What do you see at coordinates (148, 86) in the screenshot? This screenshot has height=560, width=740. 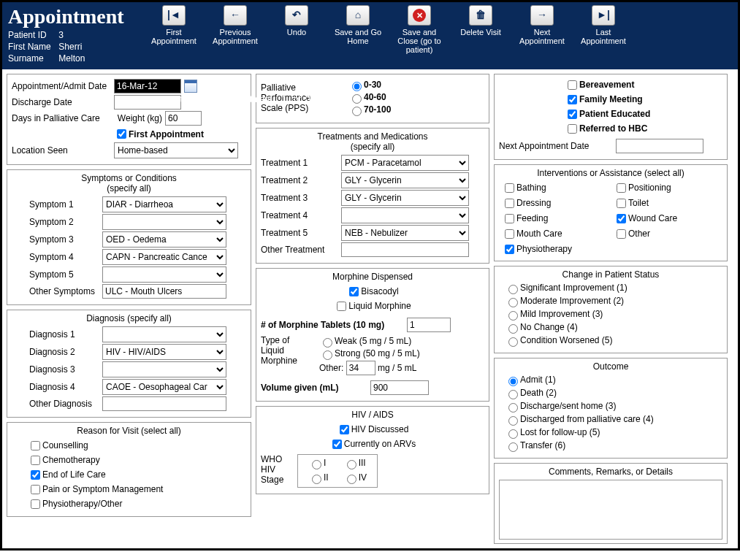 I see `appointment-date-input` at bounding box center [148, 86].